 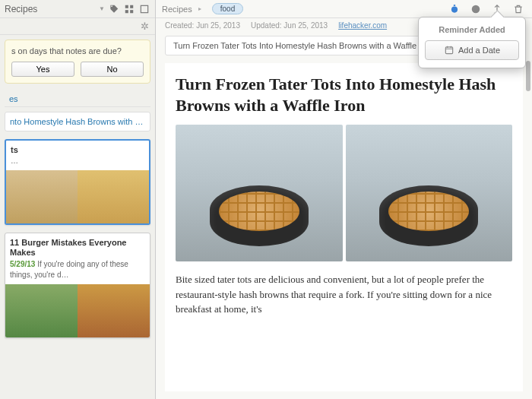 What do you see at coordinates (363, 26) in the screenshot?
I see `source-link: lifehacker.com` at bounding box center [363, 26].